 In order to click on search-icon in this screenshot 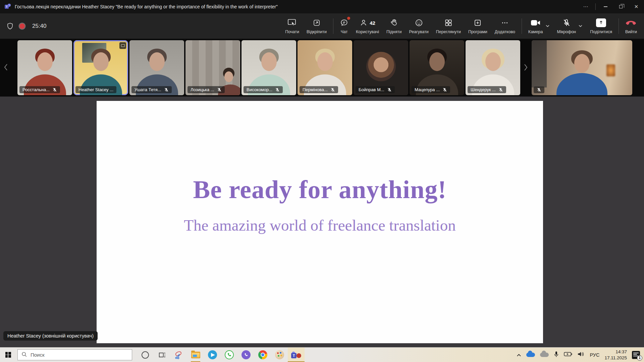, I will do `click(24, 355)`.